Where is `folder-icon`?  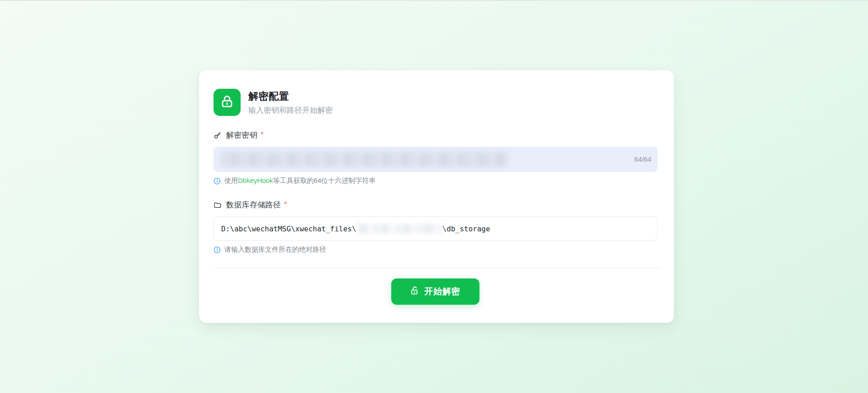
folder-icon is located at coordinates (218, 205).